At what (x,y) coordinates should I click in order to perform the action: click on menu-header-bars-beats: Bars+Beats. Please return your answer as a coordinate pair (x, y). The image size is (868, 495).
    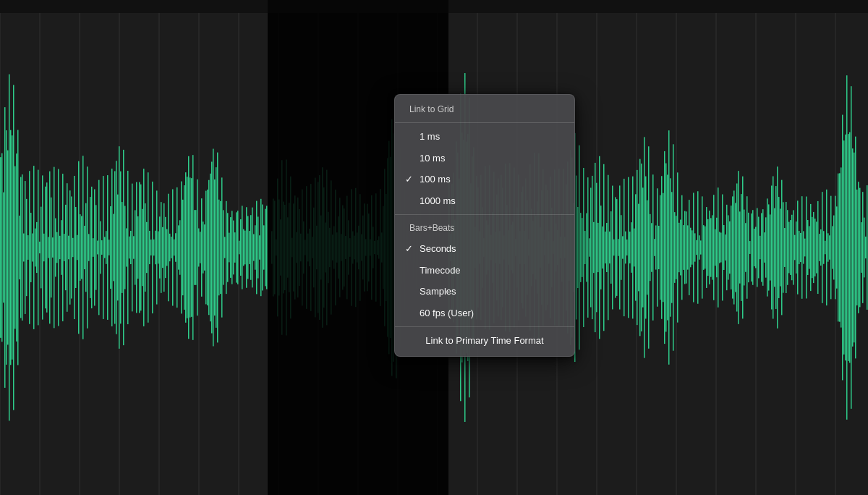
    Looking at the image, I should click on (485, 228).